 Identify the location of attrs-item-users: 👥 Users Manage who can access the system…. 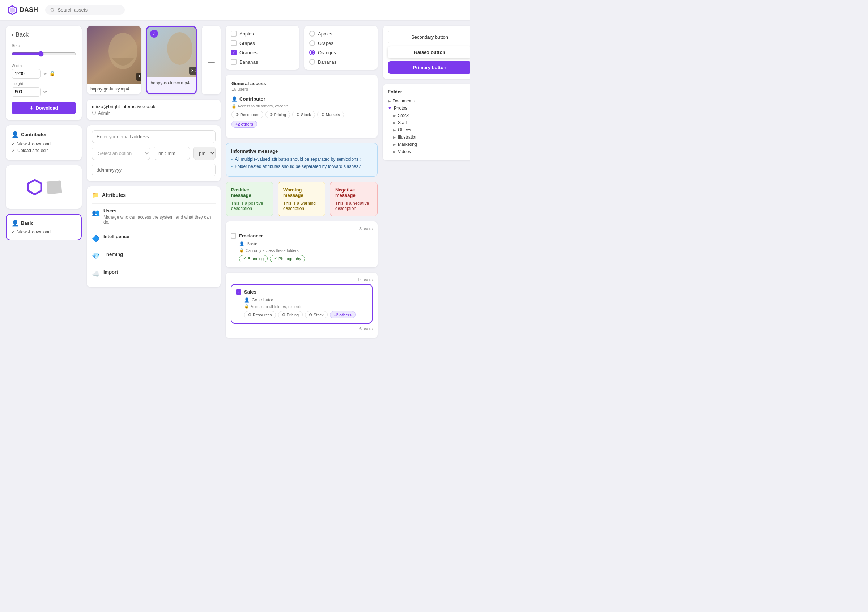
(153, 216).